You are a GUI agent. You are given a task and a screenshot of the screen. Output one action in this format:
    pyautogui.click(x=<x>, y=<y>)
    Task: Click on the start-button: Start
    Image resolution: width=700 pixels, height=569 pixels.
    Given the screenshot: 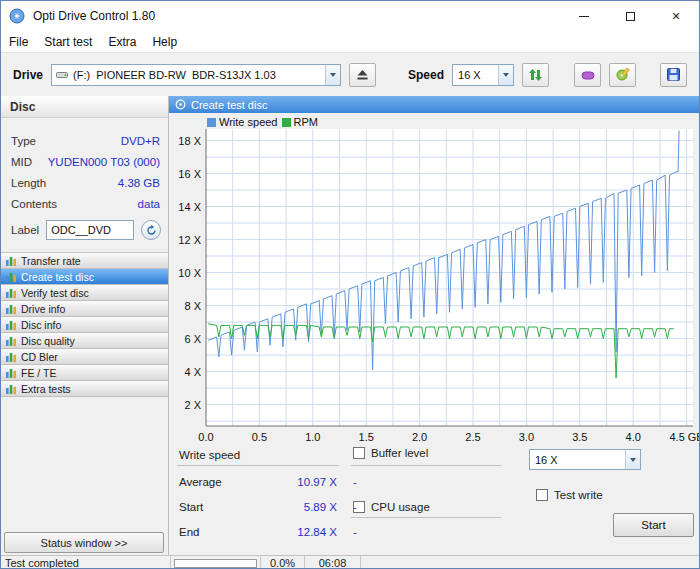 What is the action you would take?
    pyautogui.click(x=654, y=525)
    